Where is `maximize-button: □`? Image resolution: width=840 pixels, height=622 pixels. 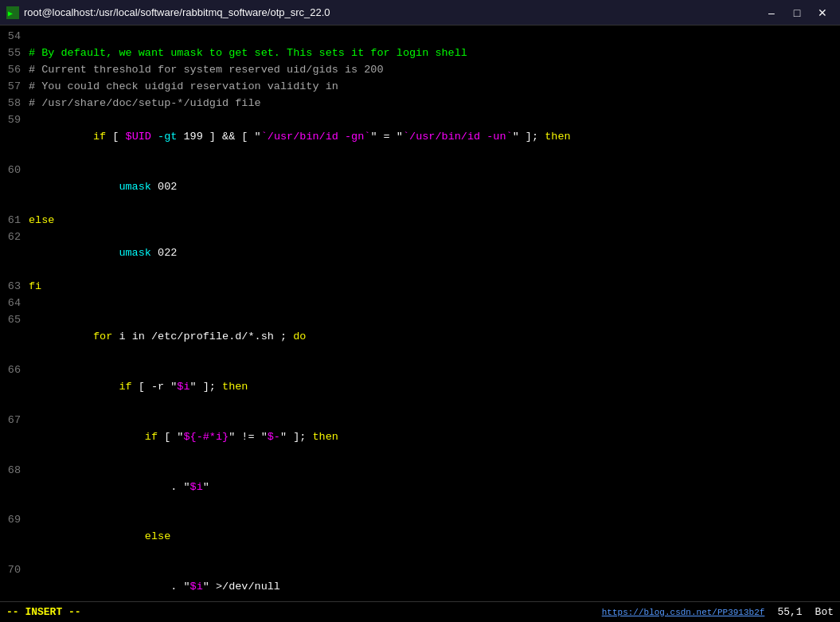
maximize-button: □ is located at coordinates (797, 13).